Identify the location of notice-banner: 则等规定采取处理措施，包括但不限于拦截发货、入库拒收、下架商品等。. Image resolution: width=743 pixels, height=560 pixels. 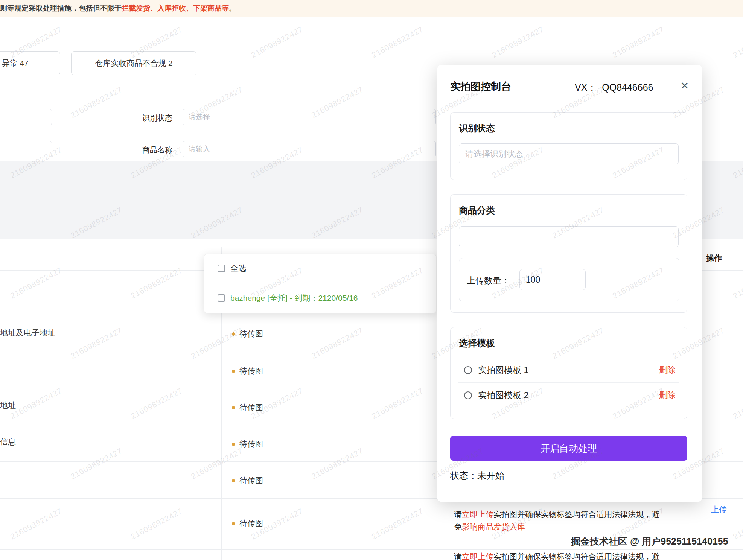
(372, 8).